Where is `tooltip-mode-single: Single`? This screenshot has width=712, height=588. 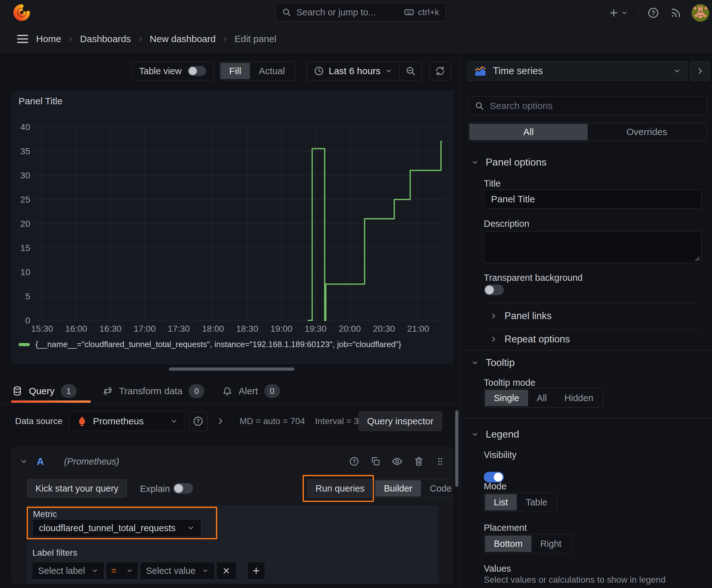
tooltip-mode-single: Single is located at coordinates (506, 398).